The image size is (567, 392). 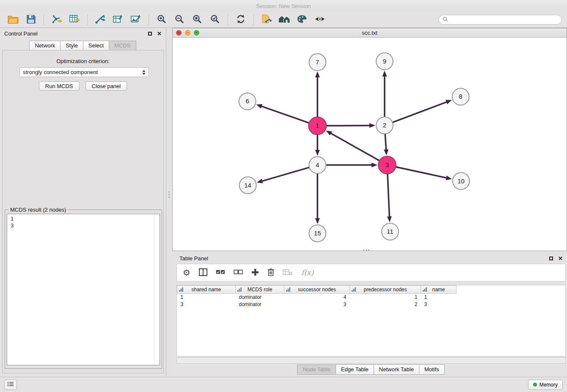 What do you see at coordinates (390, 232) in the screenshot?
I see `graph-node-11: 11` at bounding box center [390, 232].